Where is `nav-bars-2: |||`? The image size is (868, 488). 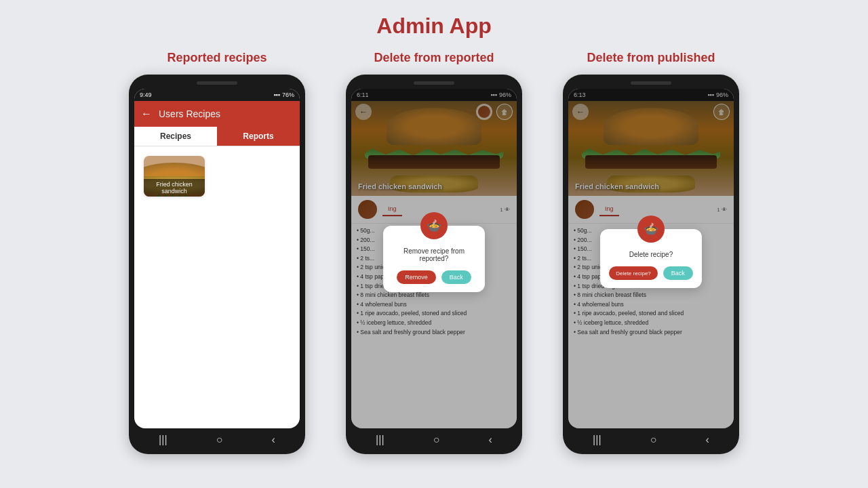 nav-bars-2: ||| is located at coordinates (380, 440).